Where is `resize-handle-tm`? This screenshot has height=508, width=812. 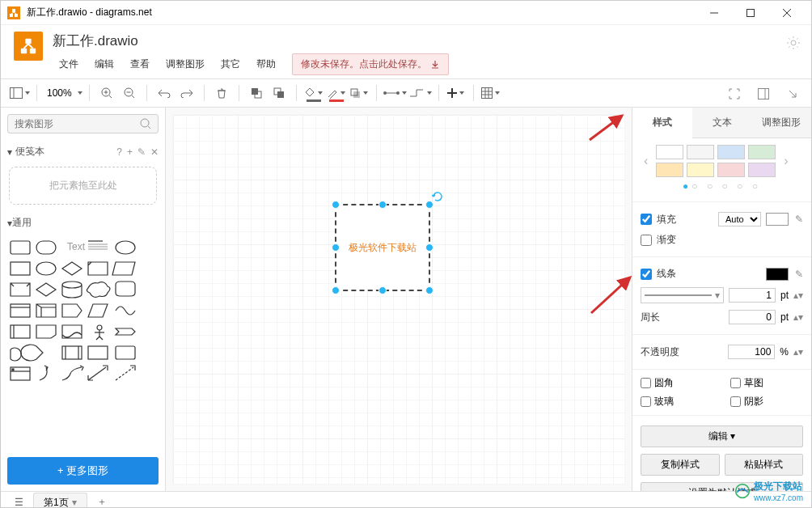 resize-handle-tm is located at coordinates (383, 205).